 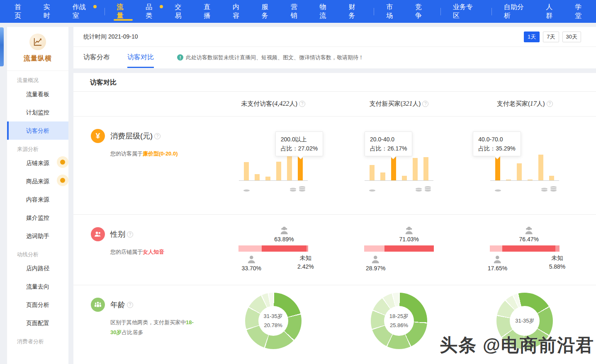 I want to click on nav-item-内容: 内容, so click(x=239, y=12).